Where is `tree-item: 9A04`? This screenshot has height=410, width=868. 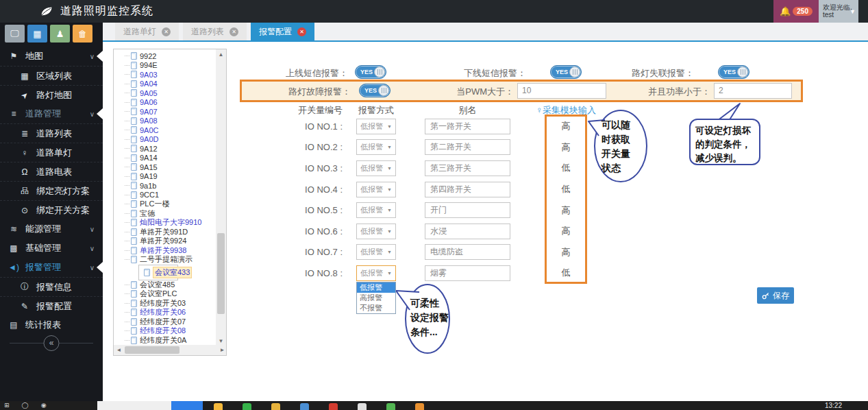
tree-item: 9A04 is located at coordinates (170, 84).